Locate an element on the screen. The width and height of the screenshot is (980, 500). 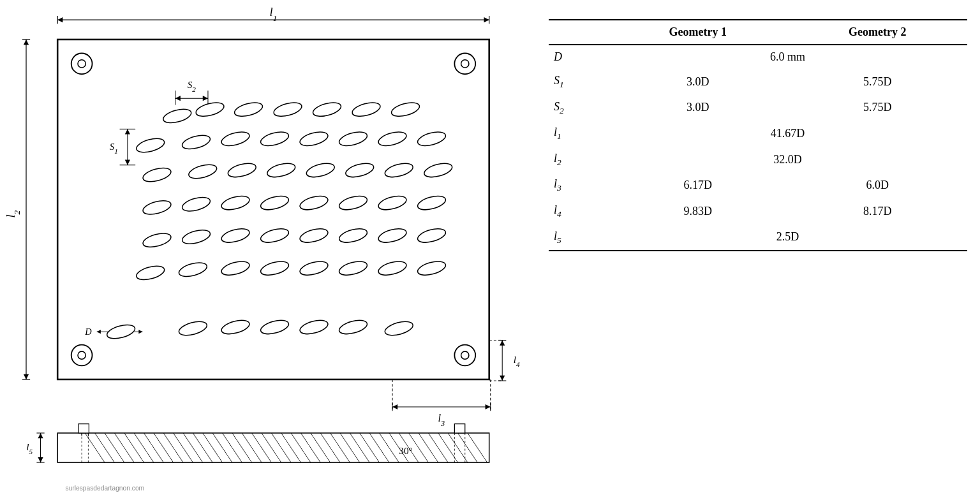
param-label: l3 is located at coordinates (578, 185).